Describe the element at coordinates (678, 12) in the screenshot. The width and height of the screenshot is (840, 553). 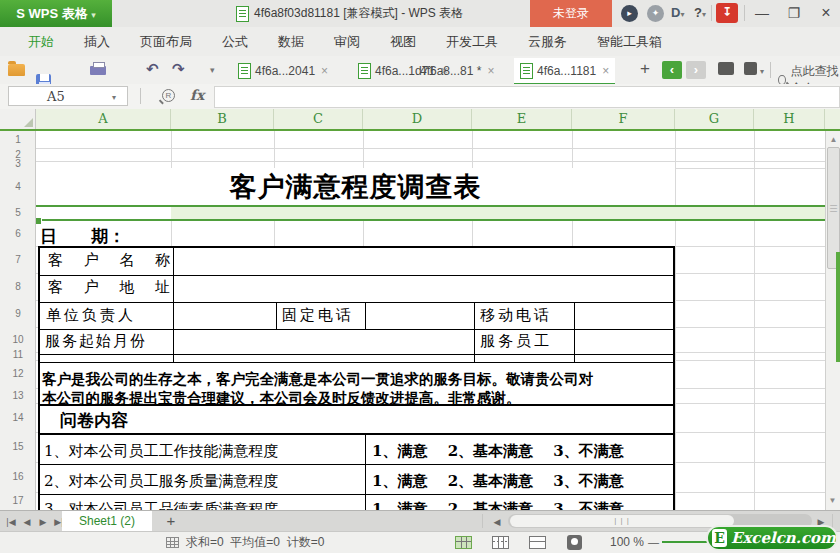
I see `docer-icon: D▾` at that location.